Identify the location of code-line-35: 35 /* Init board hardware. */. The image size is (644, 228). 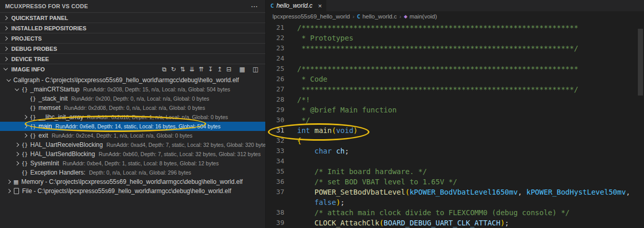
(452, 172).